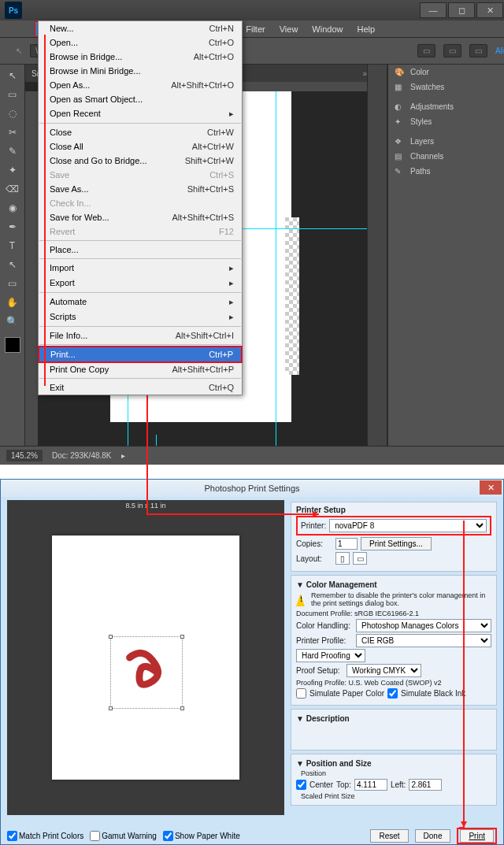 The height and width of the screenshot is (845, 504). I want to click on menu-print-one: Print One CopyAlt+Shift+Ctrl+P, so click(140, 369).